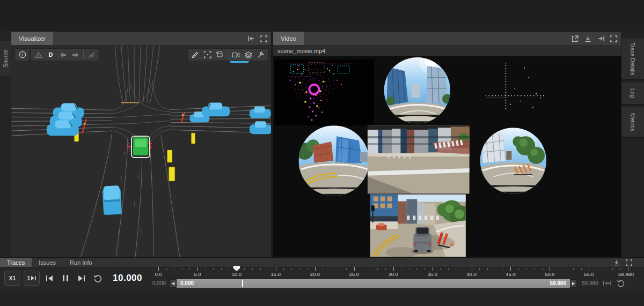  I want to click on timeline-ruler: 0.05.010.015.020.025.030.035.040.045.050…, so click(393, 272).